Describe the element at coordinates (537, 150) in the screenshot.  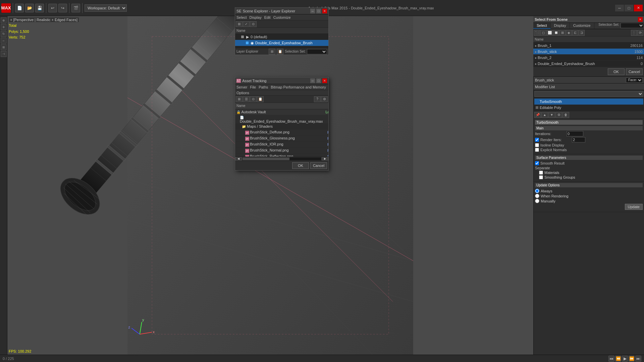
I see `explicit-normals-checkbox` at that location.